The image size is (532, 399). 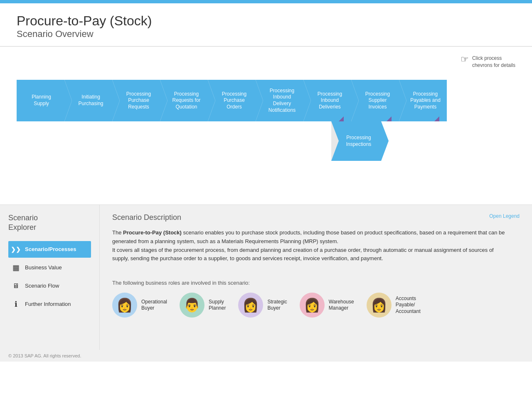 What do you see at coordinates (356, 141) in the screenshot?
I see `chevron-processing-inspections: ProcessingInspections` at bounding box center [356, 141].